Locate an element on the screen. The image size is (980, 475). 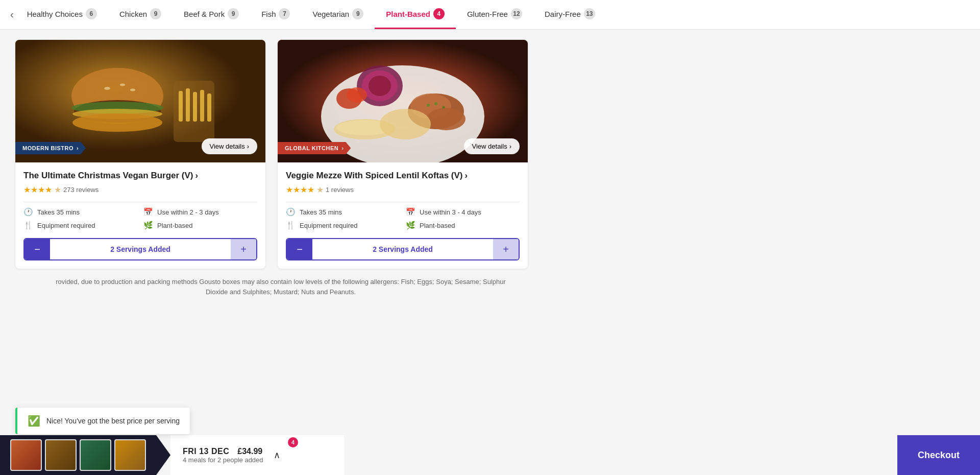
star-rating-burger: ★★★★★ 273 reviews is located at coordinates (140, 190).